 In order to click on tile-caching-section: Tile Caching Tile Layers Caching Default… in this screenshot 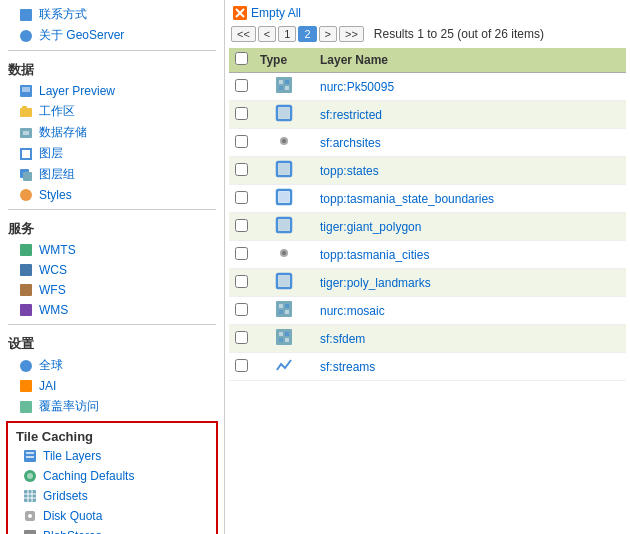, I will do `click(112, 478)`.